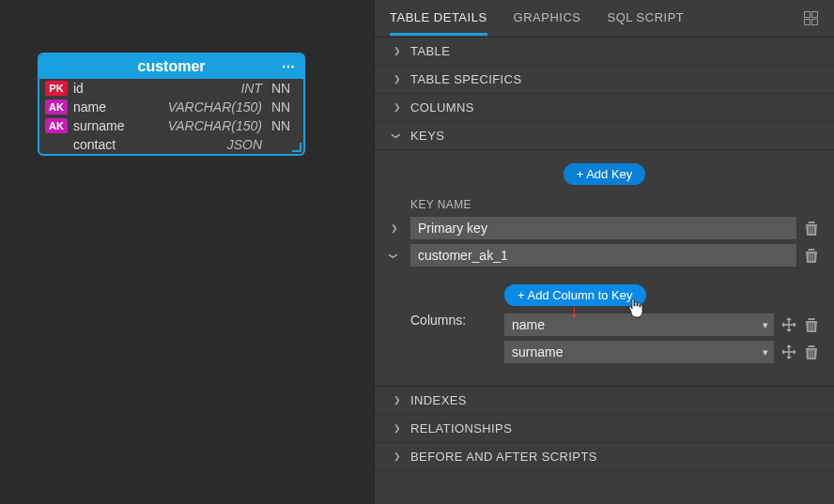 This screenshot has width=834, height=504. What do you see at coordinates (605, 52) in the screenshot?
I see `section-table: TABLE` at bounding box center [605, 52].